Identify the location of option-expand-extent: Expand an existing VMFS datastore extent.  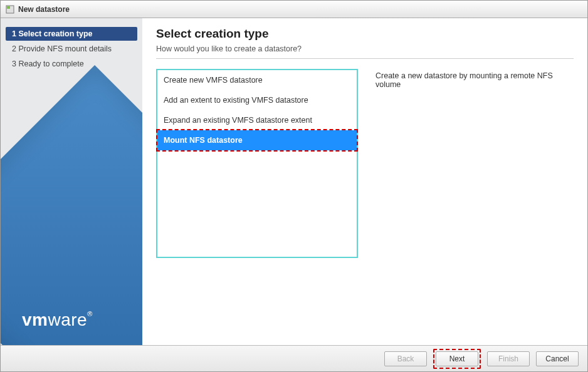
(257, 120).